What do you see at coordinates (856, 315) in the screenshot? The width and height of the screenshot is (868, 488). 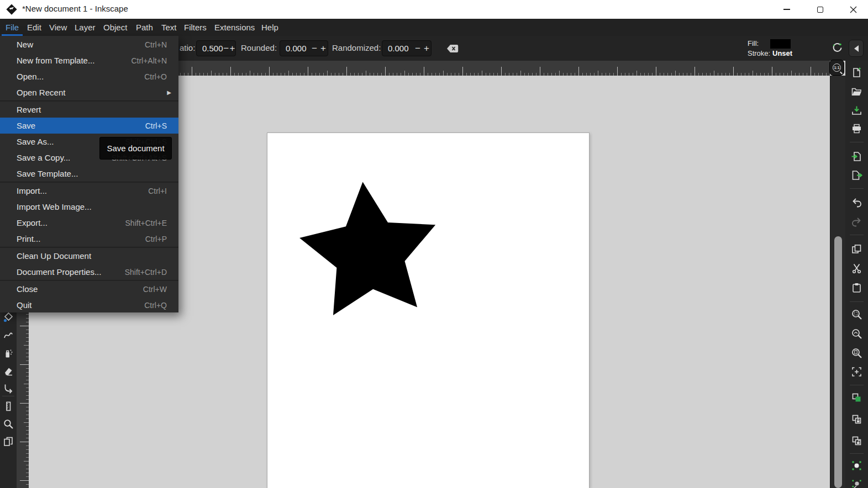 I see `zoom-selection-icon` at bounding box center [856, 315].